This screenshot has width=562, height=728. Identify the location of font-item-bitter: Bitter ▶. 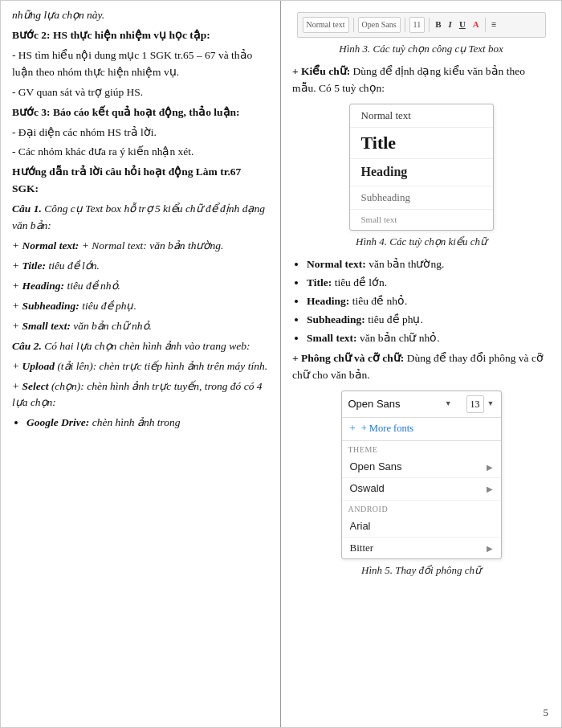
(422, 548).